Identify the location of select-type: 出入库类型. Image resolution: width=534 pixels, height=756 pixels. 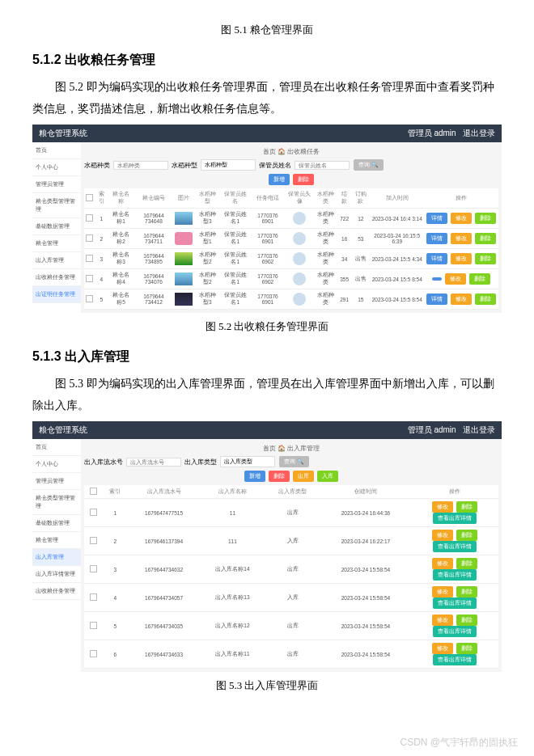
(248, 462).